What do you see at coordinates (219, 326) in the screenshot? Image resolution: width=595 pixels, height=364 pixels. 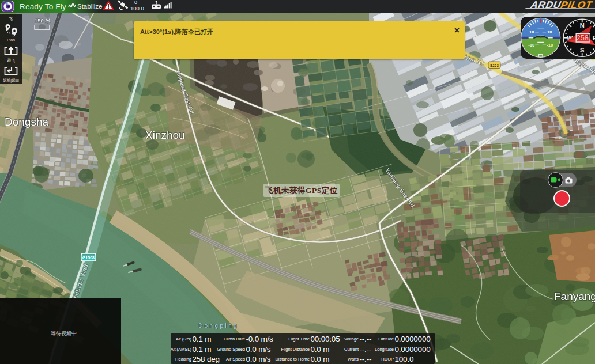 I see `svg-text: Dongping` at bounding box center [219, 326].